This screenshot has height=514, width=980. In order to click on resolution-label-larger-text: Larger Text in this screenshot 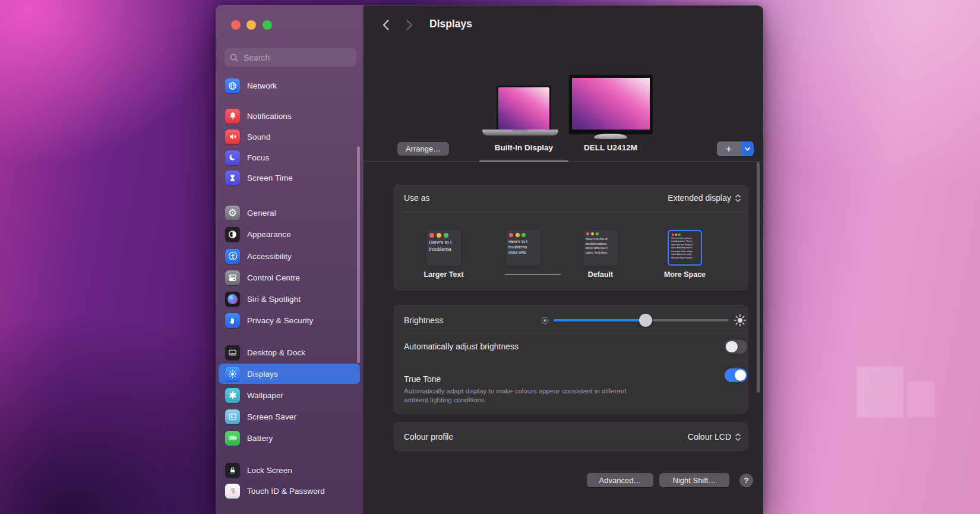, I will do `click(444, 275)`.